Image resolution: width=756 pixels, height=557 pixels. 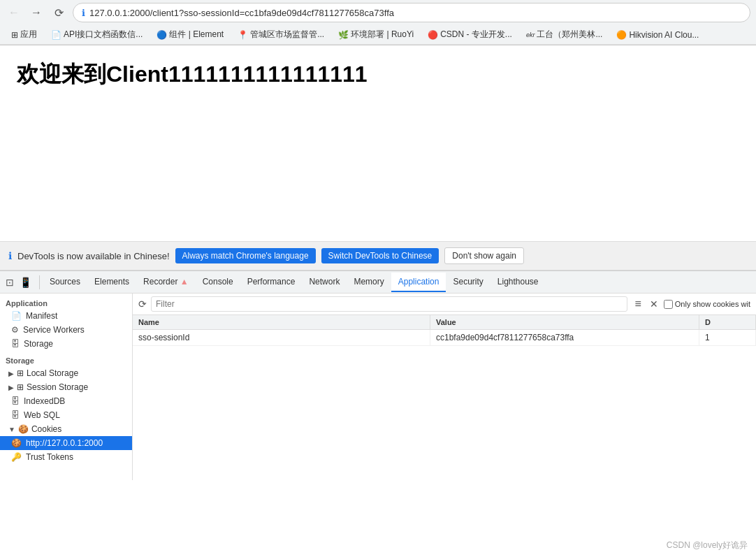 I want to click on bookmark-ruoyi: 🌿 环境部署 | RuoYi, so click(x=376, y=35).